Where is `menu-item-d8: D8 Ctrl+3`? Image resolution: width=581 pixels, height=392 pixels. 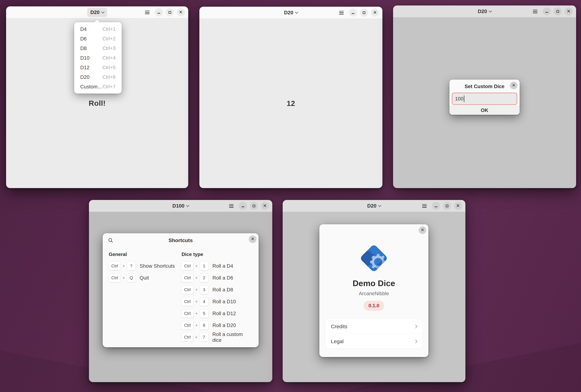
menu-item-d8: D8 Ctrl+3 is located at coordinates (98, 48).